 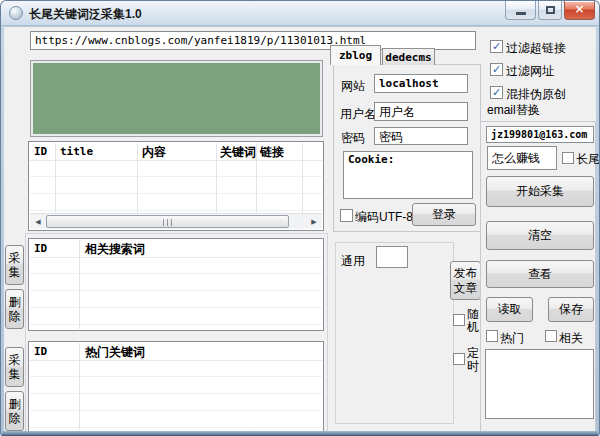 What do you see at coordinates (358, 114) in the screenshot?
I see `username-label: 用户名` at bounding box center [358, 114].